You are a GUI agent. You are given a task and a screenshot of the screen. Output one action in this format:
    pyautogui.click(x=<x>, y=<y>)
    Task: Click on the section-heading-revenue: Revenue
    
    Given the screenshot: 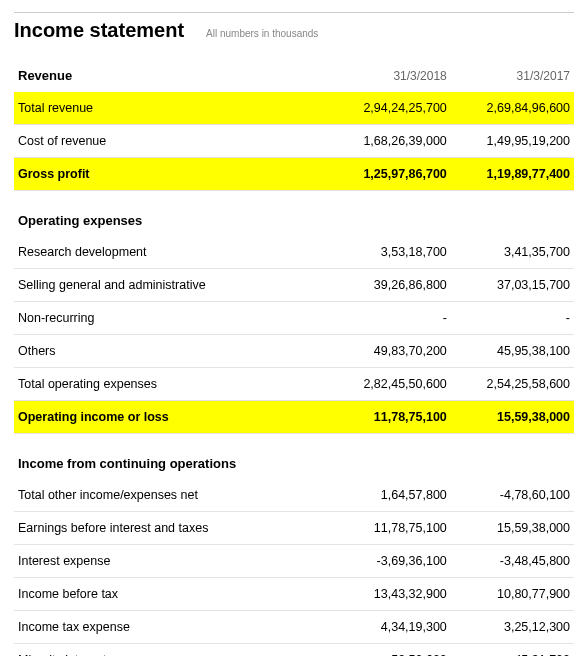 What is the action you would take?
    pyautogui.click(x=171, y=71)
    